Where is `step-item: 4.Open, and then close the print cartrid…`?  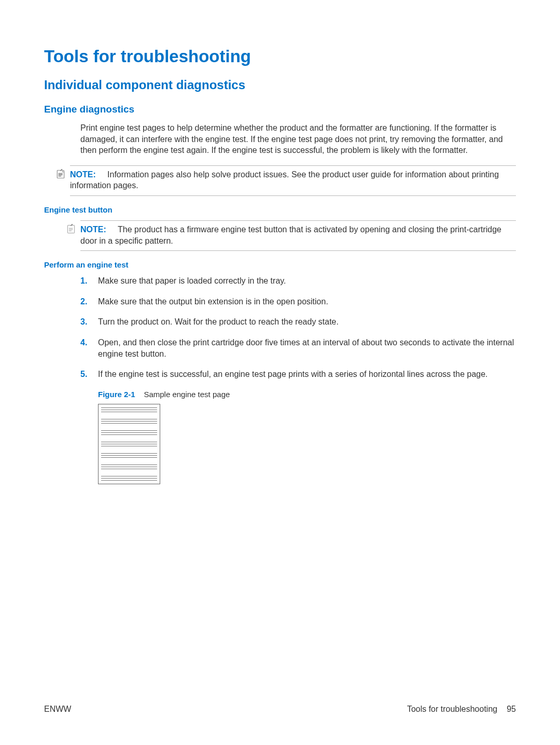
step-item: 4.Open, and then close the print cartrid… is located at coordinates (298, 348).